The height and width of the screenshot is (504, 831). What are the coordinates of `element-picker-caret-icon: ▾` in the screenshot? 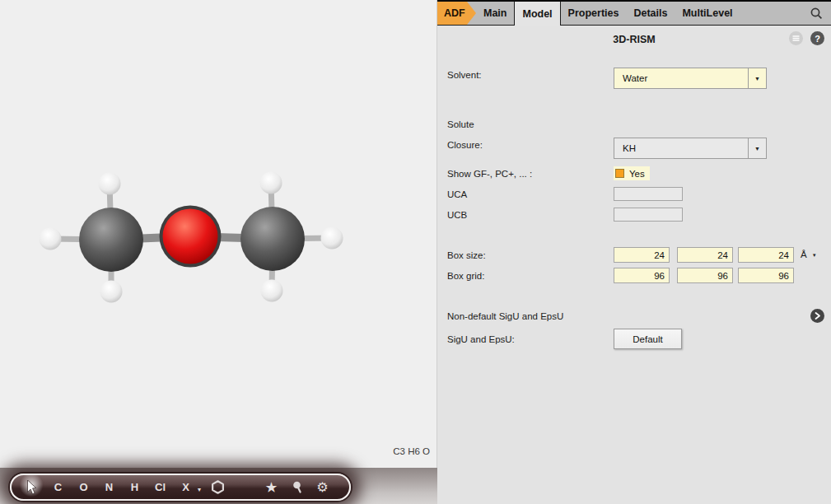 It's located at (199, 489).